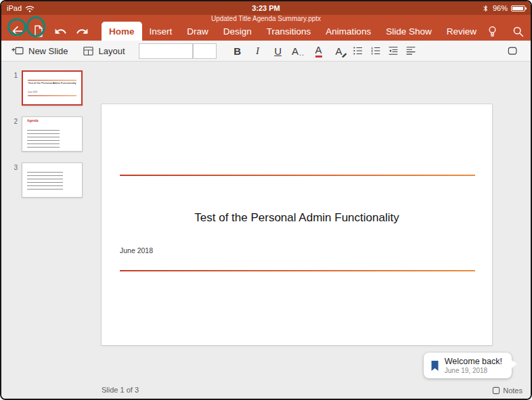 The height and width of the screenshot is (400, 532). I want to click on device-label: iPad, so click(14, 8).